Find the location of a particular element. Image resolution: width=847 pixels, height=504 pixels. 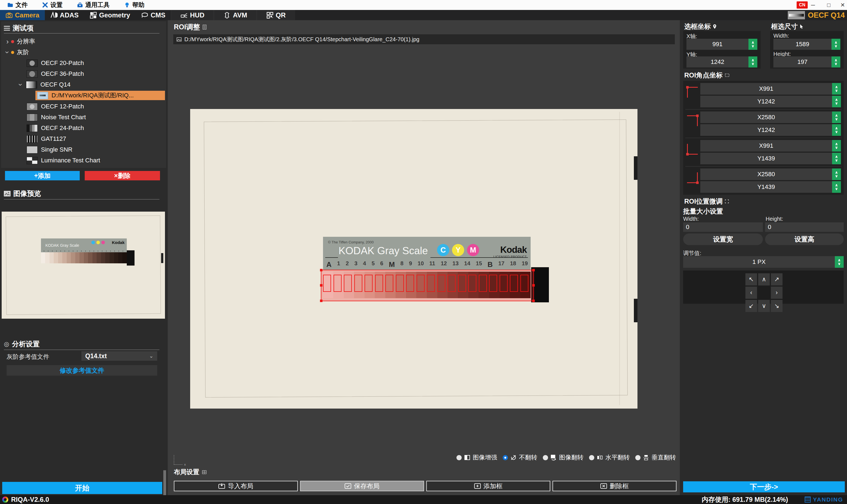

add-frame-button: 添加框 is located at coordinates (489, 486).